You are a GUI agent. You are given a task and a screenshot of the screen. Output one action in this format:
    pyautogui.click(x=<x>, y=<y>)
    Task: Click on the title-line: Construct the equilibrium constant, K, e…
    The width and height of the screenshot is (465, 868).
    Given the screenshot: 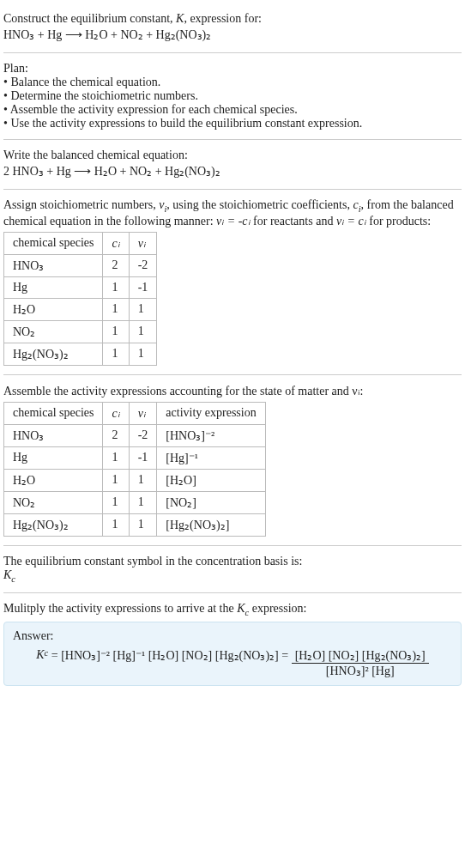 What is the action you would take?
    pyautogui.click(x=232, y=19)
    